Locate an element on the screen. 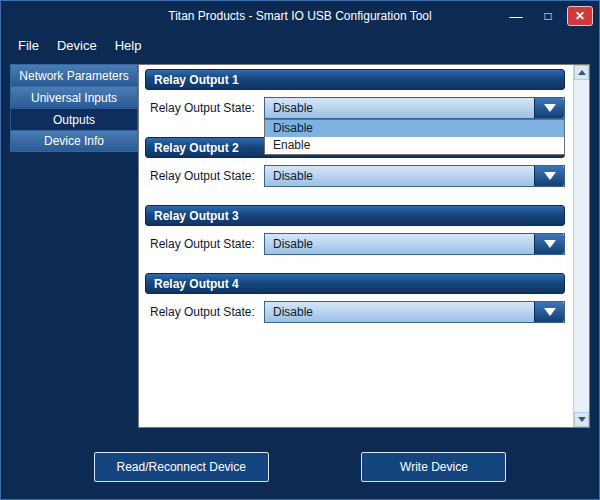 This screenshot has height=500, width=600. read-reconnect-device-button: Read/Reconnect Device is located at coordinates (182, 467).